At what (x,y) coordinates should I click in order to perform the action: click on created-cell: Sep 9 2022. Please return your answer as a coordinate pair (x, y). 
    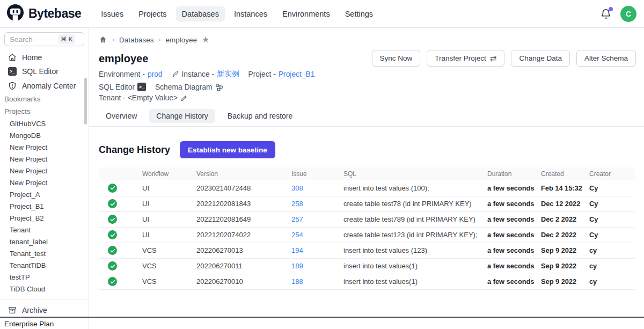
    Looking at the image, I should click on (563, 266).